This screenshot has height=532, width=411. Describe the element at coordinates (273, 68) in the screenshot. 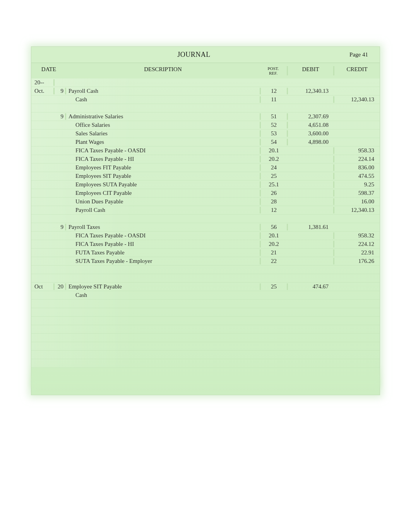

I see `header-post: POST.` at that location.